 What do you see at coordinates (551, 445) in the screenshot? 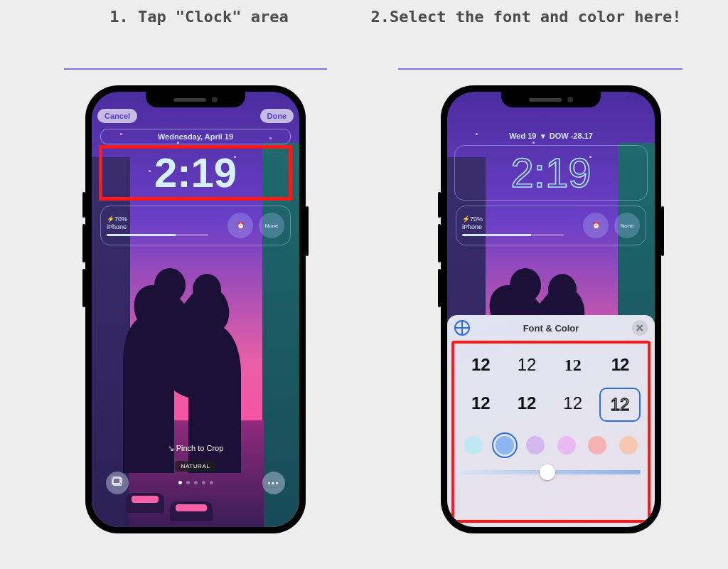
I see `color-swatch-row` at bounding box center [551, 445].